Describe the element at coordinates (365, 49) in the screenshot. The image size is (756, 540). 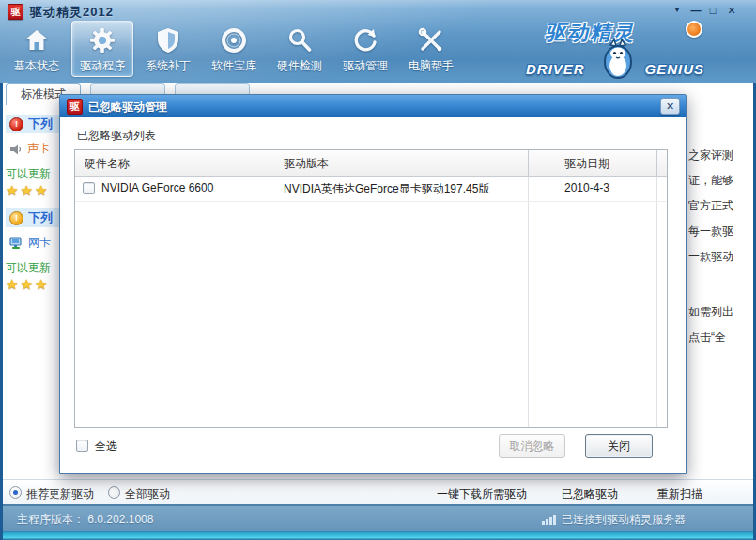
I see `toolbar-item-driver-manage: 驱动管理` at that location.